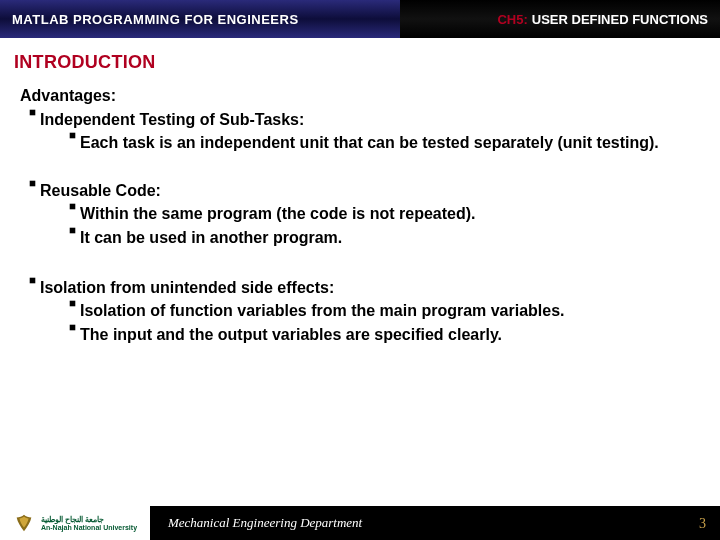  I want to click on block-subitem: Each task is an independent unit that ca…, so click(382, 143).